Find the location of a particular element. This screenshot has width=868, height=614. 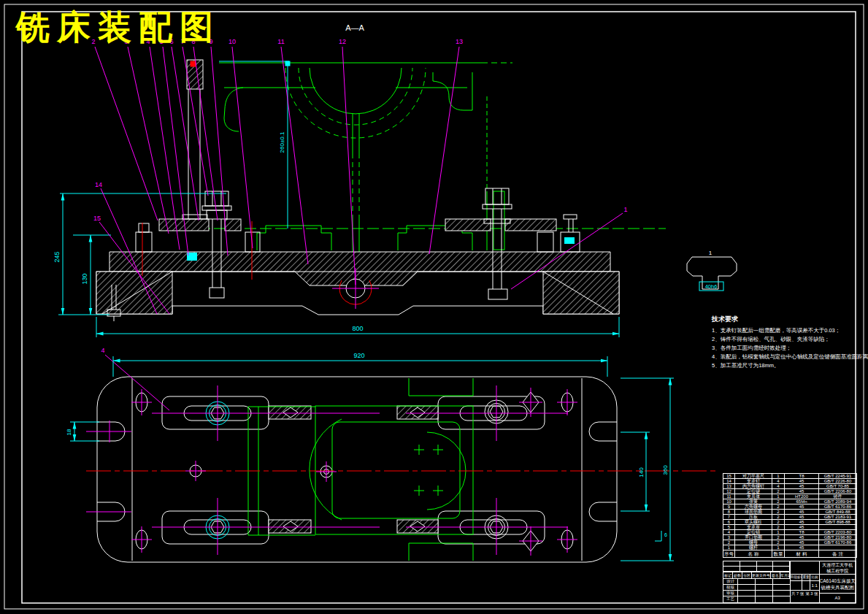

part-standard: GB/T 2196-80 is located at coordinates (838, 537).